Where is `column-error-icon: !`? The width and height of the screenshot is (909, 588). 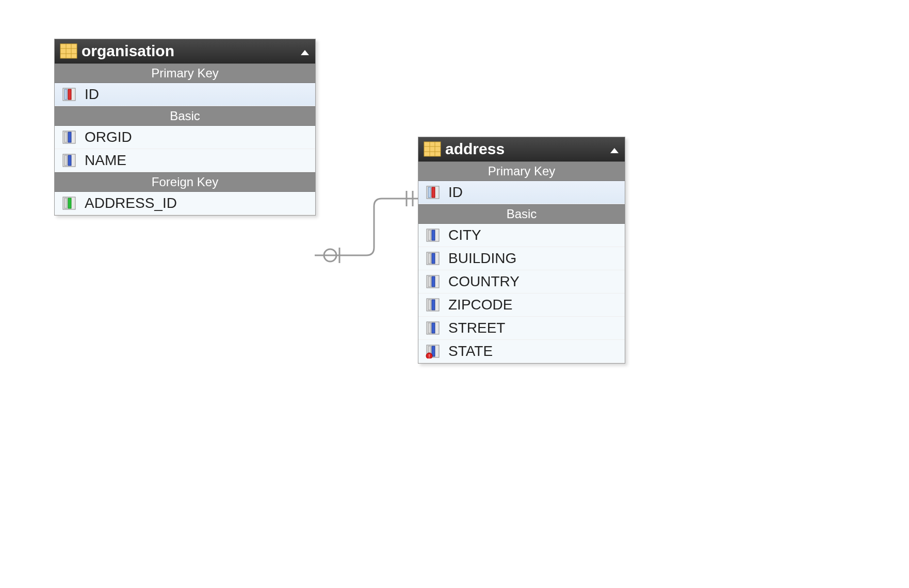 column-error-icon: ! is located at coordinates (433, 351).